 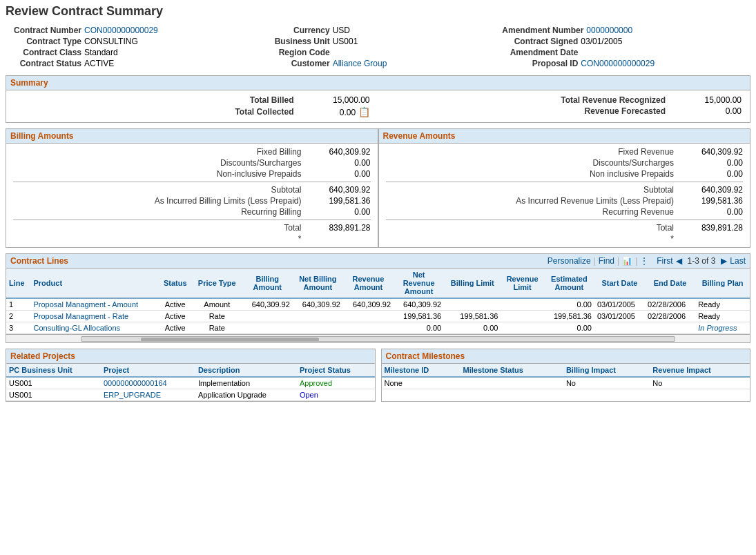 What do you see at coordinates (246, 395) in the screenshot?
I see `rel-description: Application Upgrade` at bounding box center [246, 395].